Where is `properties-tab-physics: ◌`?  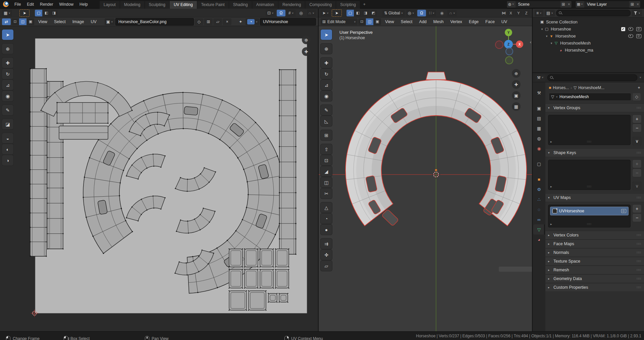
properties-tab-physics: ◌ is located at coordinates (539, 209).